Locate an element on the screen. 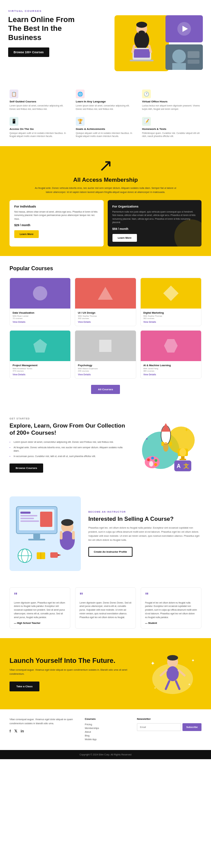  hero-text-block: Learn Online From The Best In the Busine… is located at coordinates (56, 36).